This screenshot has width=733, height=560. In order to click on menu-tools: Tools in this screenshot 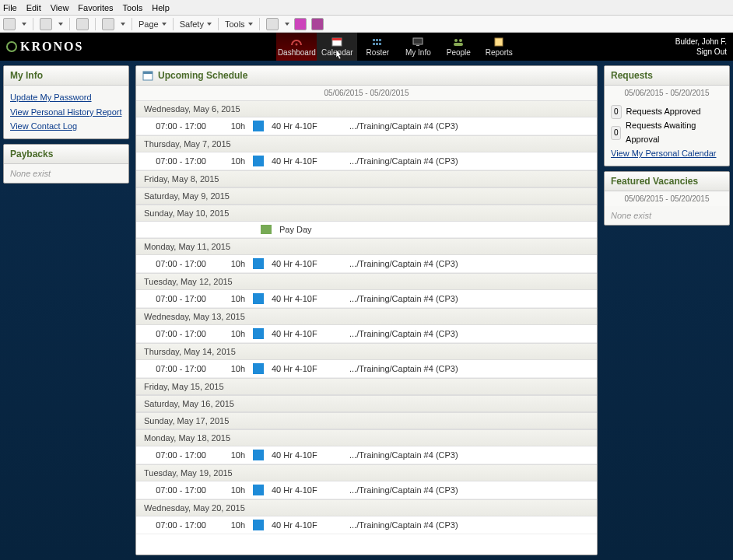, I will do `click(133, 8)`.